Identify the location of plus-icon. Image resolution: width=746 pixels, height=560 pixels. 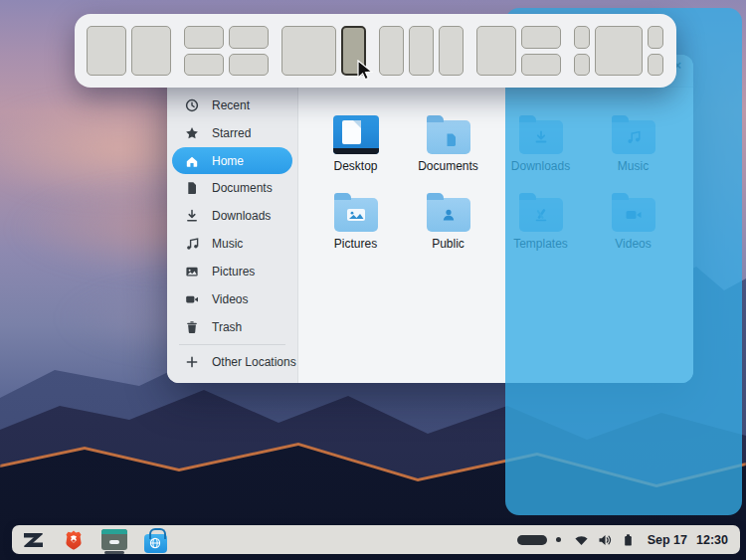
(192, 362).